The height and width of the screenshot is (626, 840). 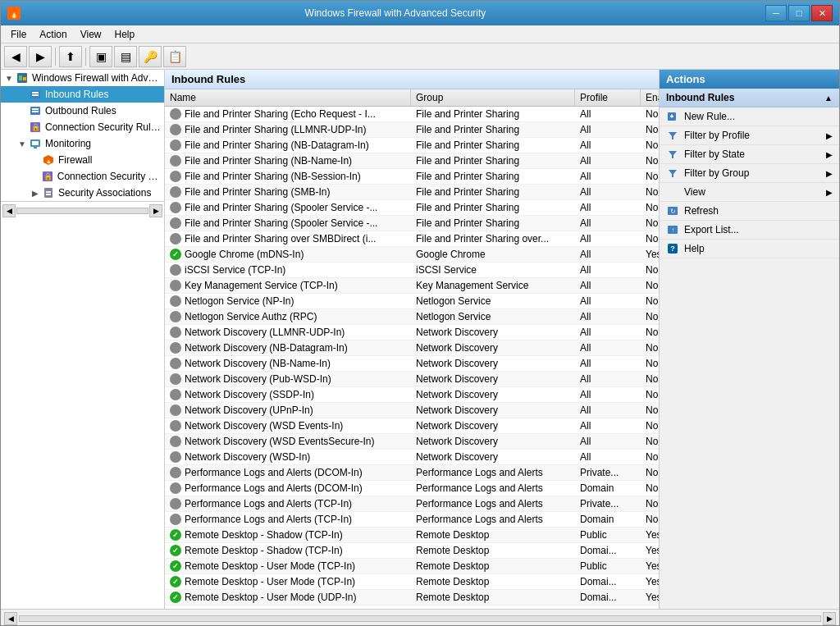 I want to click on rule-name: File and Printer Sharing (Echo Request -…, so click(x=281, y=114).